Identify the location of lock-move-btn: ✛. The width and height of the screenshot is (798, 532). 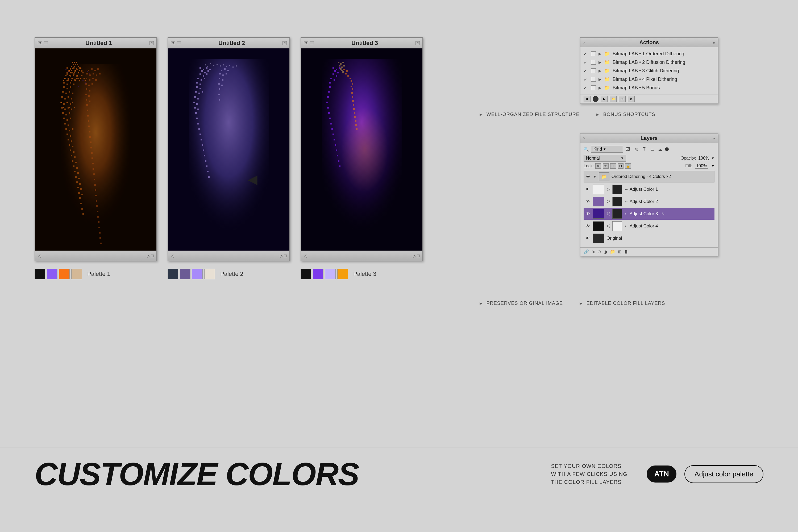
(613, 166).